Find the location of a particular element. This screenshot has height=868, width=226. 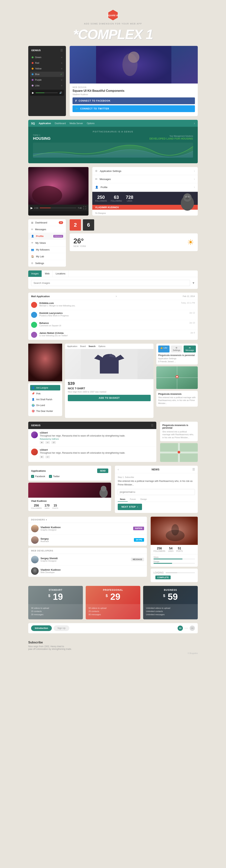

progress-bar is located at coordinates (47, 93).